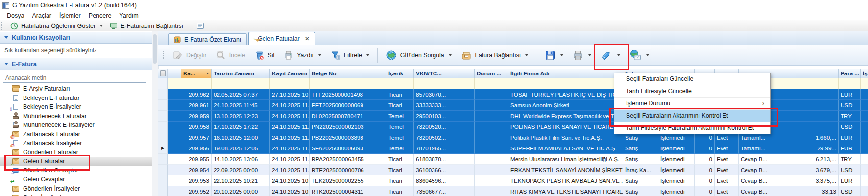 The image size is (868, 196). I want to click on islenme-cell: İşlenmedi, so click(676, 148).